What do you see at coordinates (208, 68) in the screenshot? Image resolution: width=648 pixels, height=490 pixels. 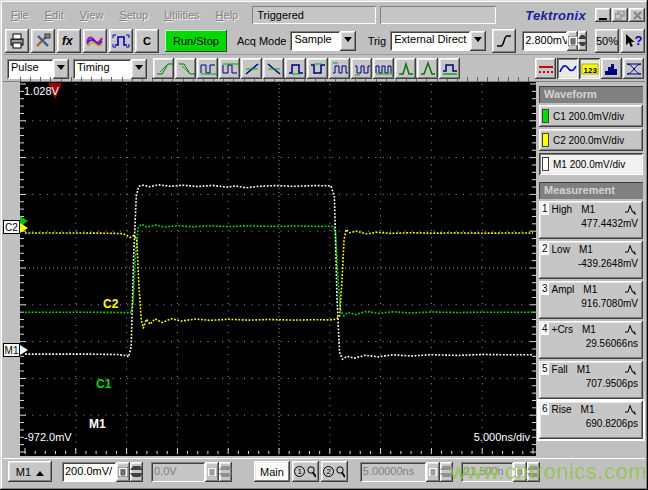 I see `pos-width-button` at bounding box center [208, 68].